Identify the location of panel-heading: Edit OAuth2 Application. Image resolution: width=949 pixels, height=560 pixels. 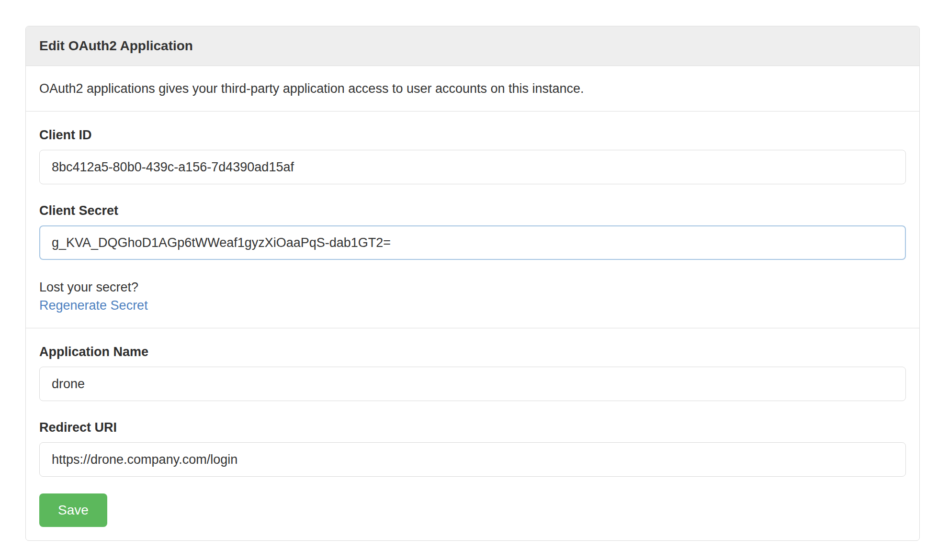
(473, 46).